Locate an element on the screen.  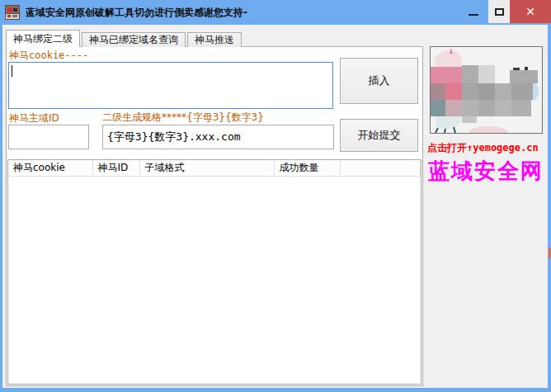
format-input is located at coordinates (218, 137).